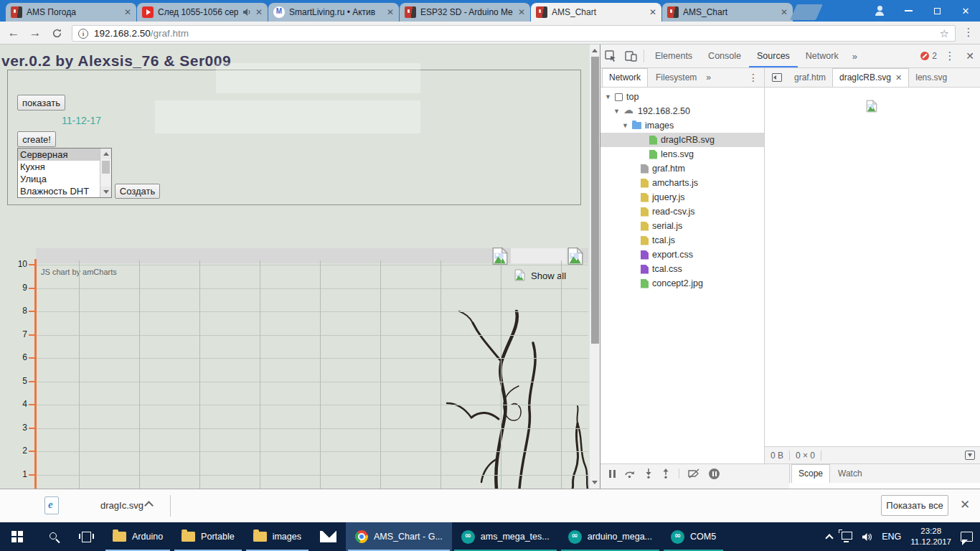 This screenshot has height=551, width=980. I want to click on file-tree-row: ▼ 192.168.2.50, so click(682, 111).